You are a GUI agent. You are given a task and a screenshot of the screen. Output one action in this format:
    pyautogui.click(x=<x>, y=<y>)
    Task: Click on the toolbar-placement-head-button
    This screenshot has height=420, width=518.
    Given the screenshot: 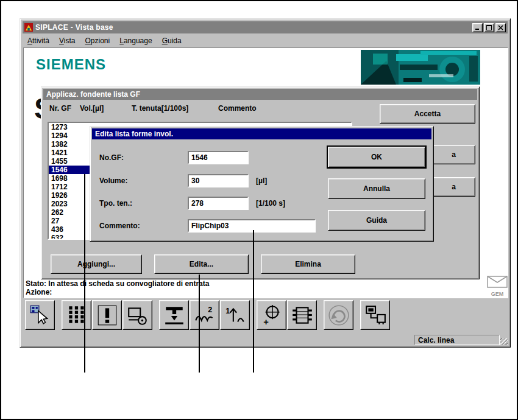 What is the action you would take?
    pyautogui.click(x=174, y=315)
    